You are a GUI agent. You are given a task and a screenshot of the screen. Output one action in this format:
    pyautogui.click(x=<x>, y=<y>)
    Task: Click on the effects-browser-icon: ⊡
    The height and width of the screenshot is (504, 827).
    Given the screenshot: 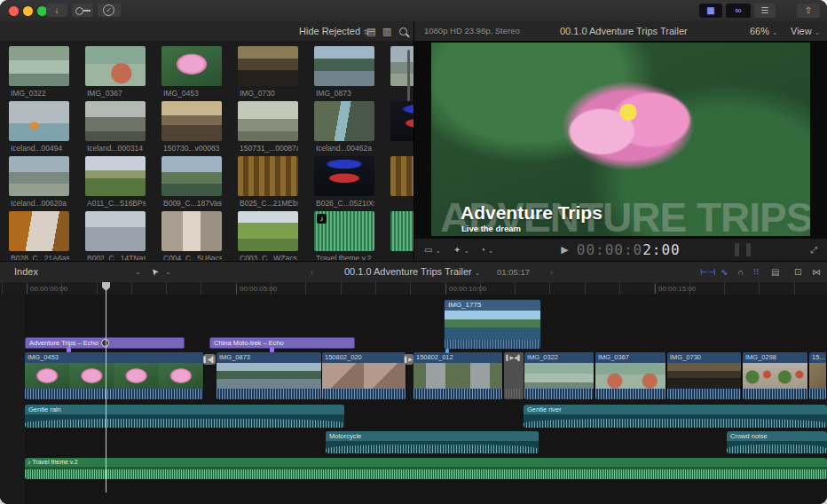 What is the action you would take?
    pyautogui.click(x=798, y=272)
    